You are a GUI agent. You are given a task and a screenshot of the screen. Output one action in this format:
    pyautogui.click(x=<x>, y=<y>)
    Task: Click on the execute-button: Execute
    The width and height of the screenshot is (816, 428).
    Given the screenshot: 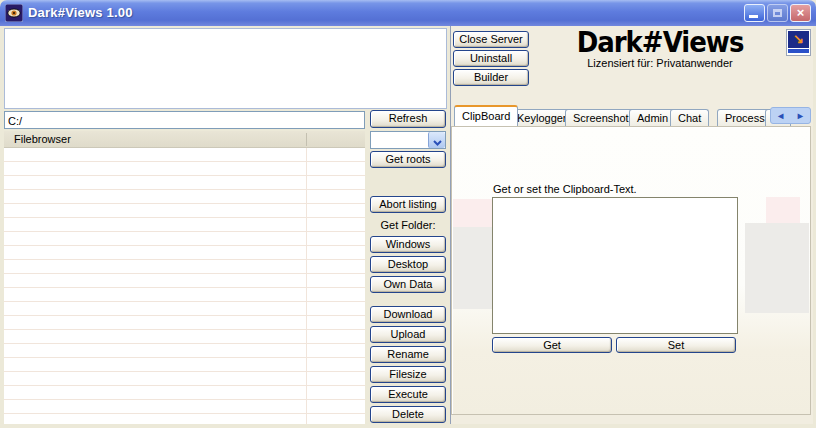 What is the action you would take?
    pyautogui.click(x=408, y=394)
    